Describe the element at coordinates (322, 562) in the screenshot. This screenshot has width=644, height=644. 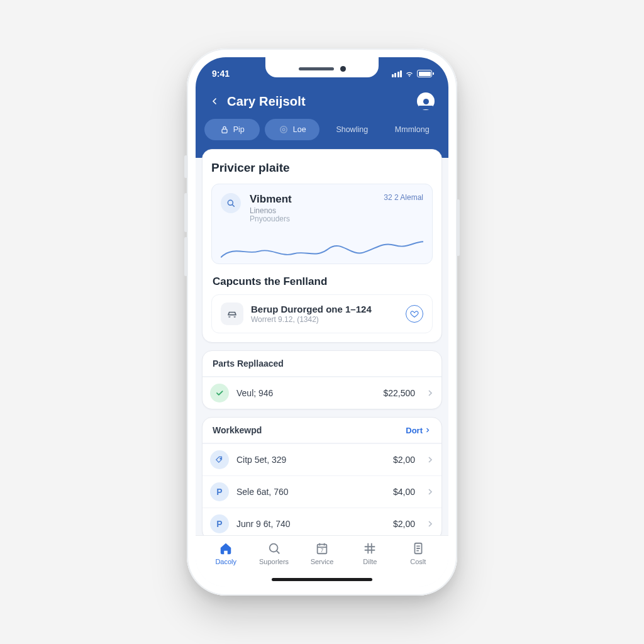
I see `tab-label: Service` at that location.